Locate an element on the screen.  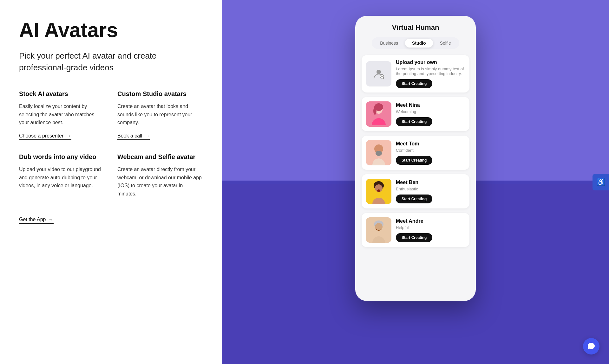
avatar-img-nina is located at coordinates (379, 114).